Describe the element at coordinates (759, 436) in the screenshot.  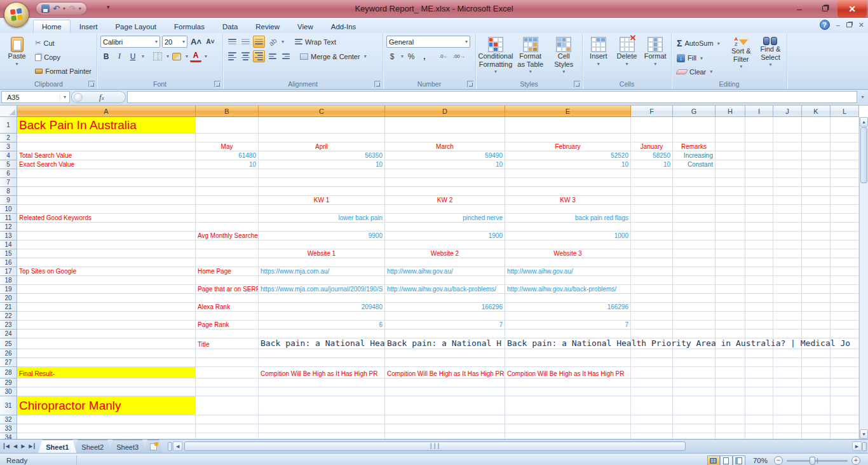
I see `cell-I34` at that location.